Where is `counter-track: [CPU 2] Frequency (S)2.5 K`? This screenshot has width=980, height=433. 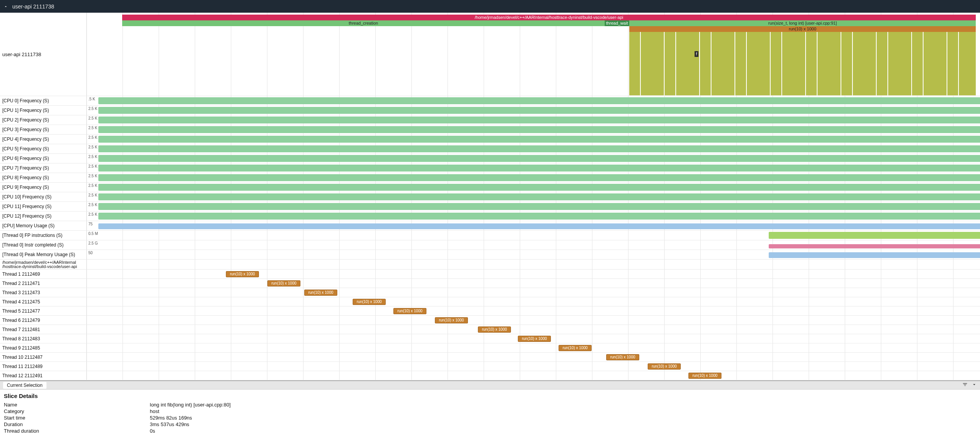
counter-track: [CPU 2] Frequency (S)2.5 K is located at coordinates (490, 120).